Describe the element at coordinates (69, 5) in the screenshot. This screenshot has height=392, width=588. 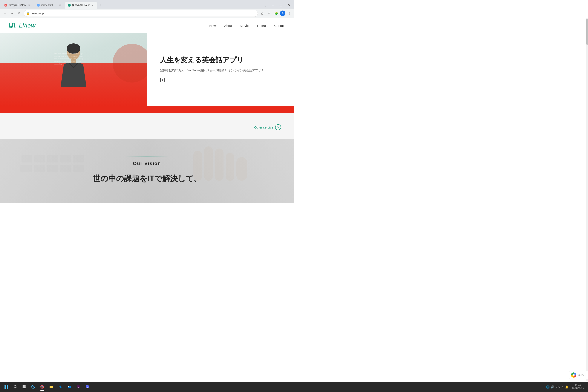
I see `tab-favicon-3: L` at that location.